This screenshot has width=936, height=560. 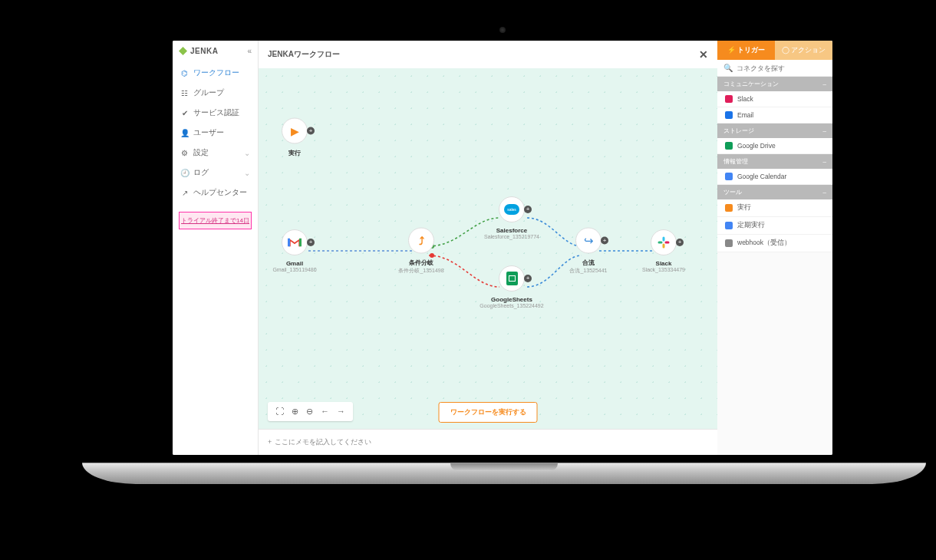 I want to click on node-branch: ⤴ 条件分岐 条件分岐_1351498, so click(x=421, y=252).